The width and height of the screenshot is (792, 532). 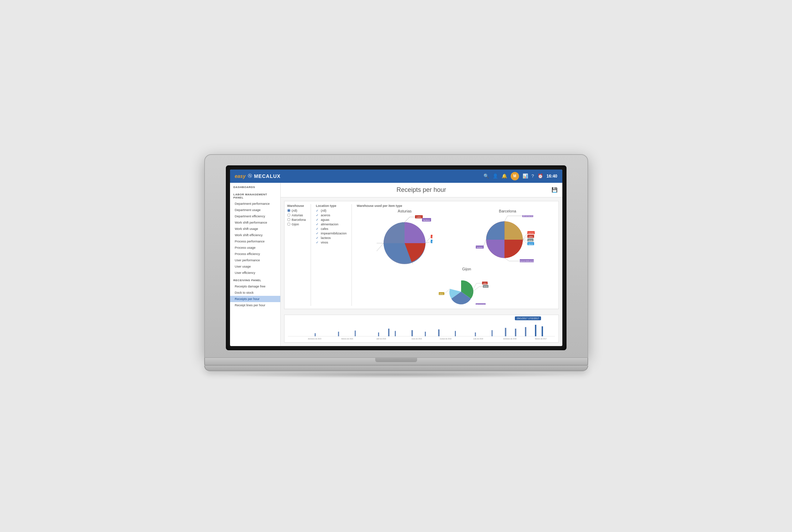 I want to click on sidebar-item-process-usage: Process usage, so click(x=255, y=248).